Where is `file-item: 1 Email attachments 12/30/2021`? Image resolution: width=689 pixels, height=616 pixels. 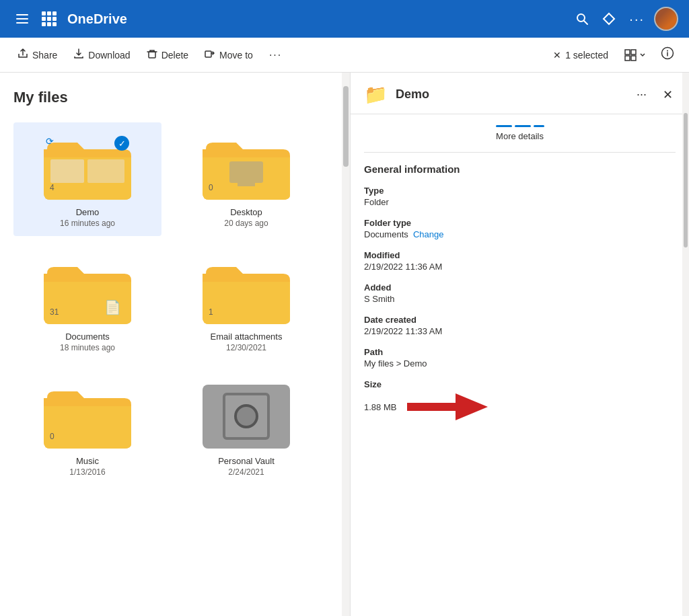
file-item: 1 Email attachments 12/30/2021 is located at coordinates (246, 304).